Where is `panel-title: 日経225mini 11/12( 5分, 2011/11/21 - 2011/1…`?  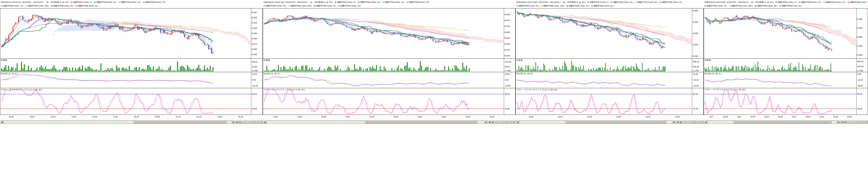
panel-title: 日経225mini 11/12( 5分, 2011/11/21 - 2011/1… is located at coordinates (22, 2).